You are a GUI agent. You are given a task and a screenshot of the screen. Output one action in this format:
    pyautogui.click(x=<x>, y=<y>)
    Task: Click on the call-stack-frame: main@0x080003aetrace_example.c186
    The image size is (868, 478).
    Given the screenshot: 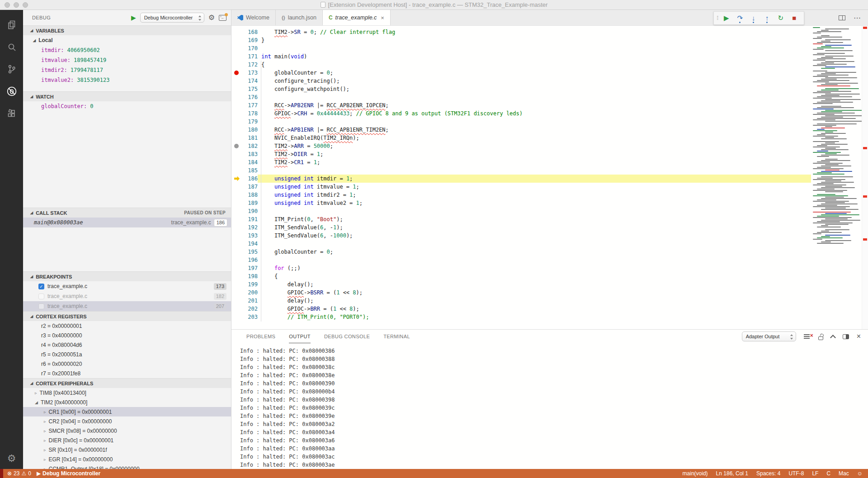 What is the action you would take?
    pyautogui.click(x=127, y=222)
    